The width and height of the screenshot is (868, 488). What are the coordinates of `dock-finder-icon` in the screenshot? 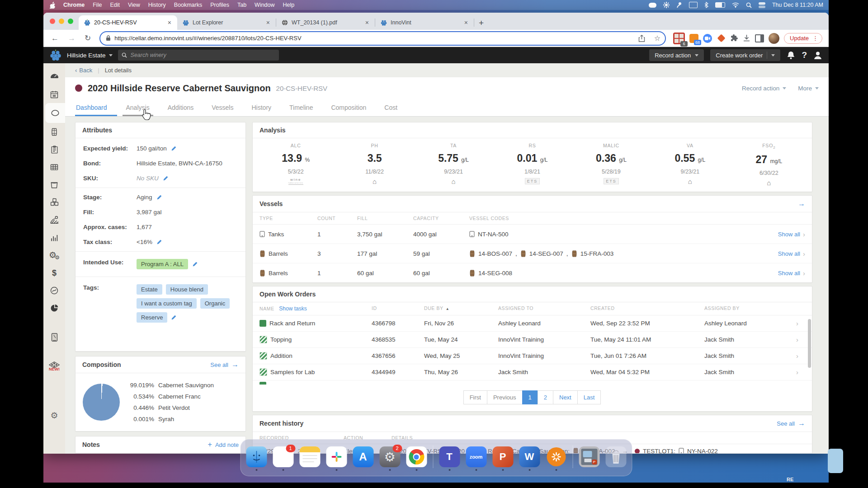 It's located at (256, 457).